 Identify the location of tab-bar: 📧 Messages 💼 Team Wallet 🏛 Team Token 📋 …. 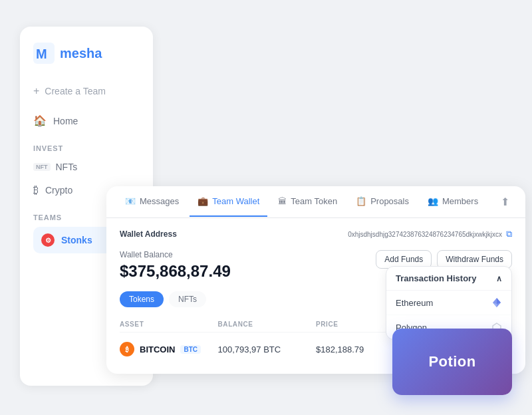
(316, 202).